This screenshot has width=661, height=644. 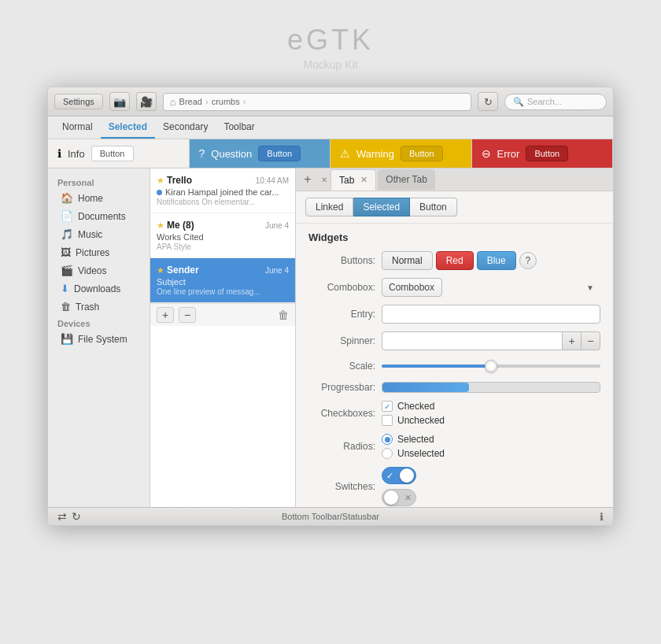 What do you see at coordinates (401, 154) in the screenshot?
I see `info-segment-warning: ⚠ Warning Button` at bounding box center [401, 154].